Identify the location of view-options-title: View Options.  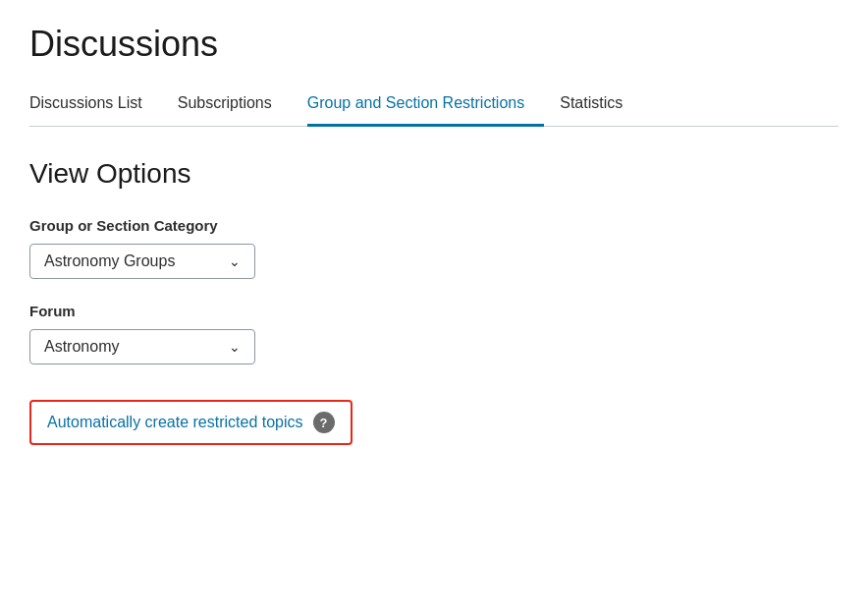
(434, 174).